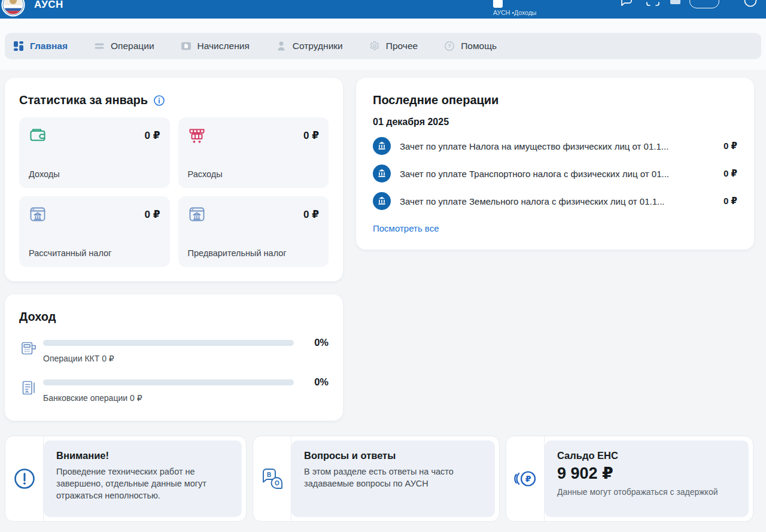 The height and width of the screenshot is (532, 766). I want to click on operation-row: Зачет по уплате Транспортного налога с ф…, so click(555, 174).